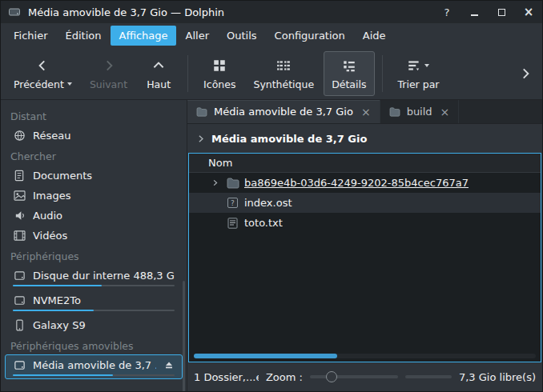 This screenshot has height=392, width=543. I want to click on expand-arrow-icon, so click(215, 182).